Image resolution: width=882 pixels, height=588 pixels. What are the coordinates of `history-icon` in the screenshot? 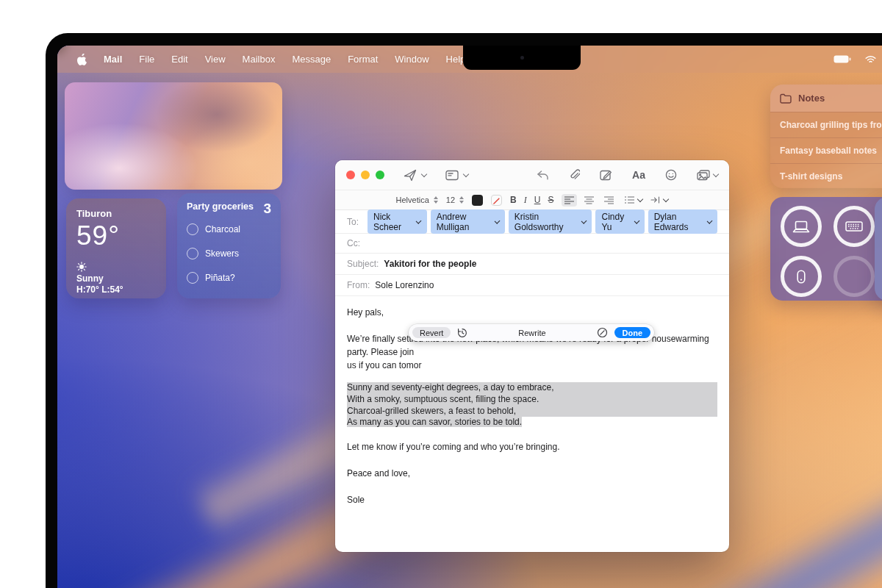 It's located at (462, 333).